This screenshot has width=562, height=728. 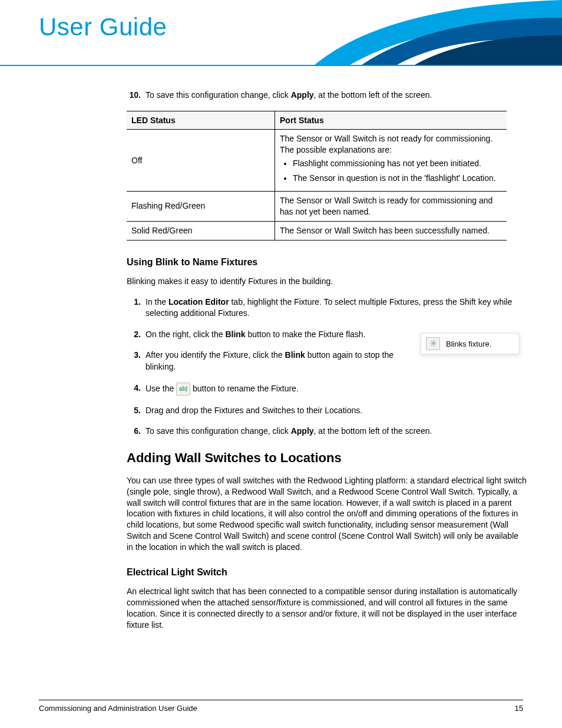 I want to click on intro-step-10: 10. To save this configuration change, c…, so click(x=326, y=95).